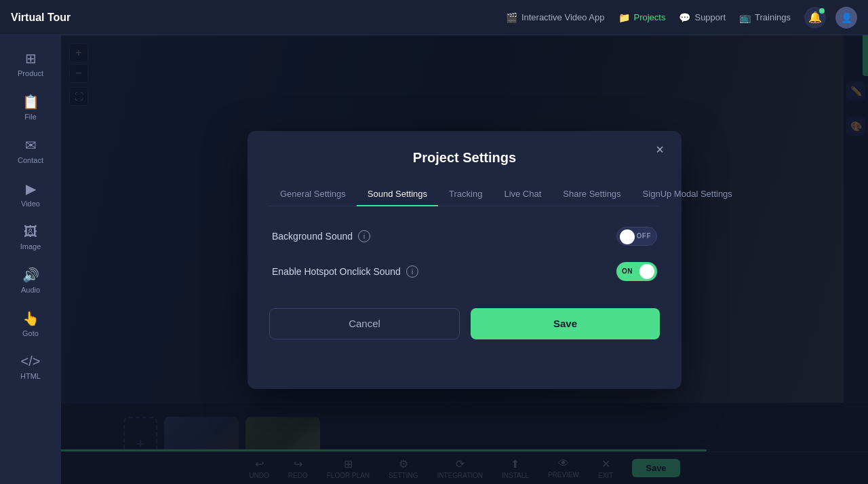  I want to click on sidebar-item-audio: 🔊 Audio, so click(31, 280).